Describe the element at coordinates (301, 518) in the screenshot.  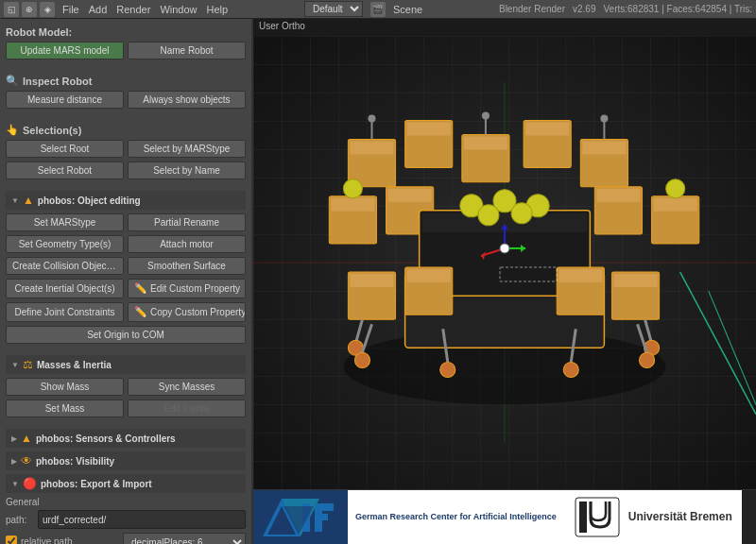
I see `dfki-logo` at that location.